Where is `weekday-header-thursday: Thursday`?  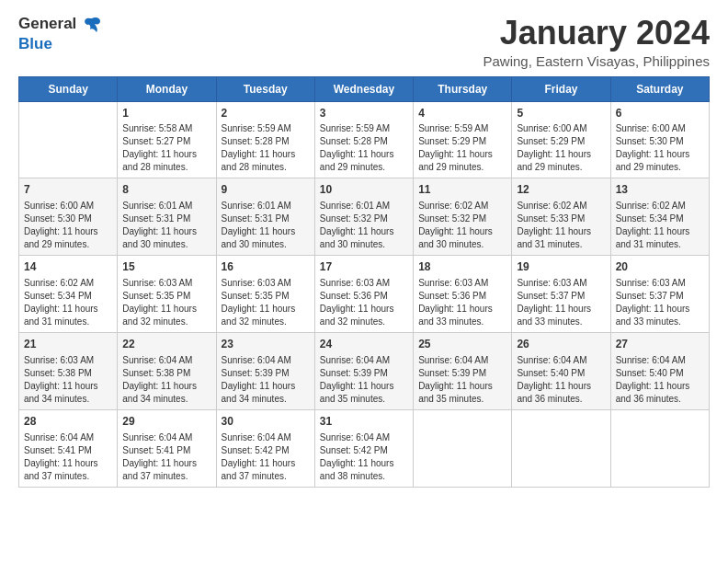 weekday-header-thursday: Thursday is located at coordinates (463, 88).